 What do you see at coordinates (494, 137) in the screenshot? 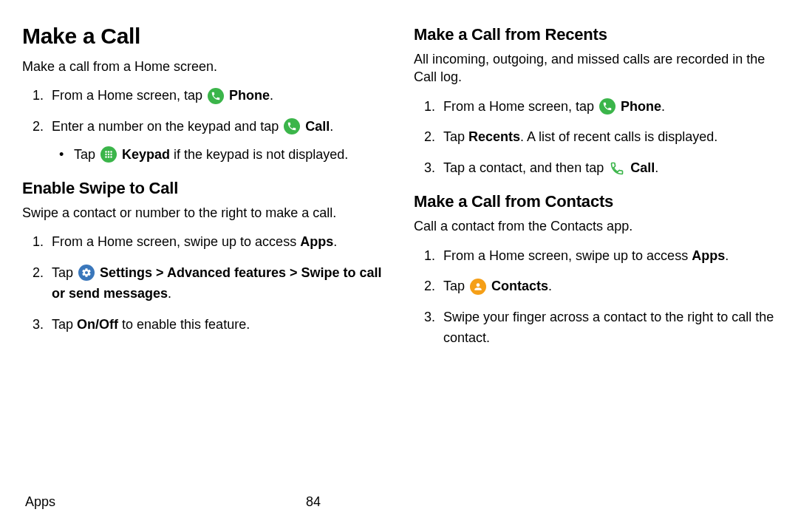
I see `step-bold: Recents` at bounding box center [494, 137].